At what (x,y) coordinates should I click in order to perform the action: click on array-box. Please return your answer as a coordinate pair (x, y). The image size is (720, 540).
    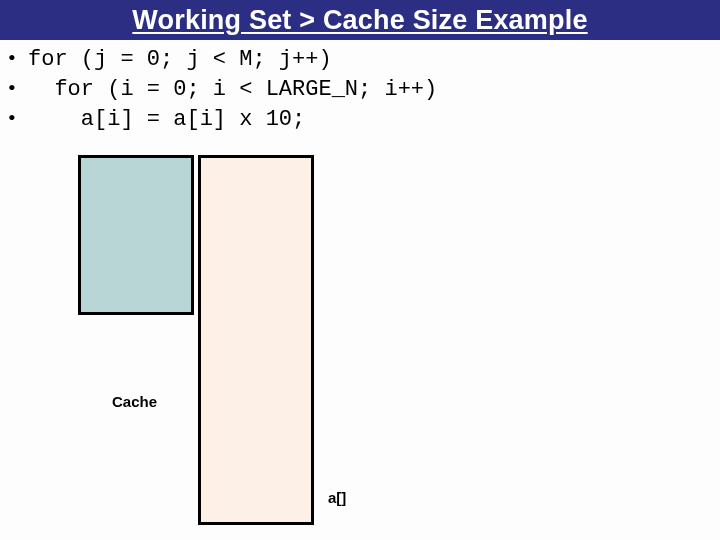
    Looking at the image, I should click on (256, 340).